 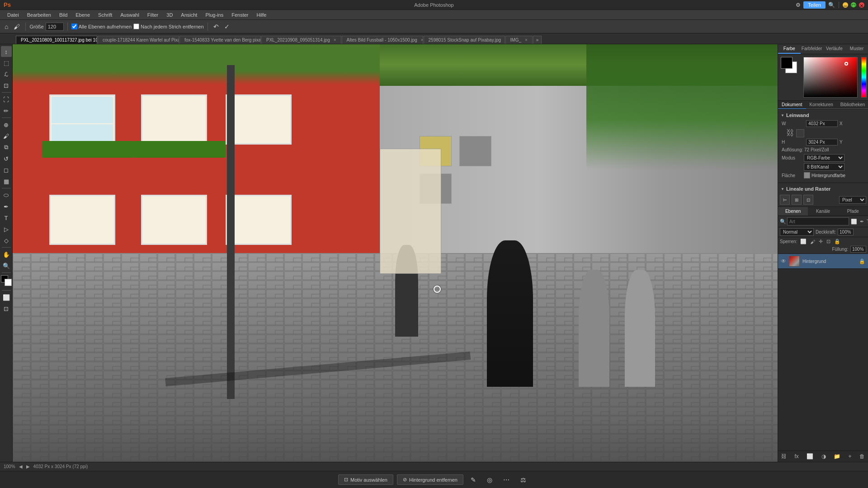 What do you see at coordinates (57, 40) in the screenshot?
I see `tab-1: PXL_20210809_100117327.jpg bei 100% (RGB…` at bounding box center [57, 40].